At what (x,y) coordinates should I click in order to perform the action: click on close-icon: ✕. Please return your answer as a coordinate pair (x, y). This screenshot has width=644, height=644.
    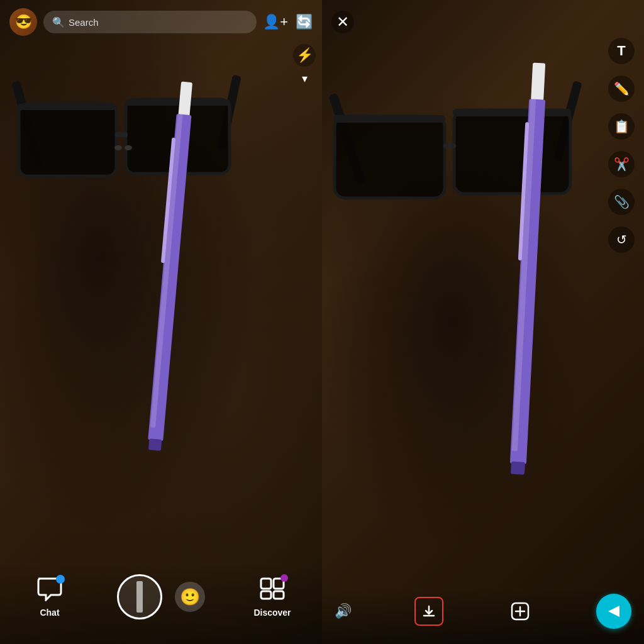
    Looking at the image, I should click on (343, 22).